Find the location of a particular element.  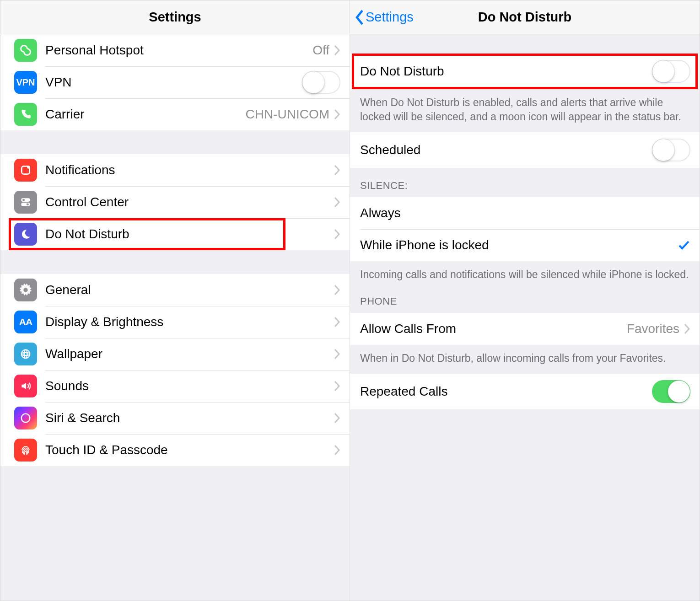

row-scheduled: Scheduled is located at coordinates (525, 150).